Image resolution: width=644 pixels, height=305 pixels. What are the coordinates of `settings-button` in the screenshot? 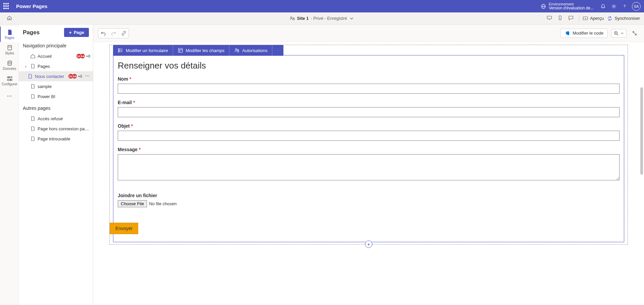 It's located at (614, 6).